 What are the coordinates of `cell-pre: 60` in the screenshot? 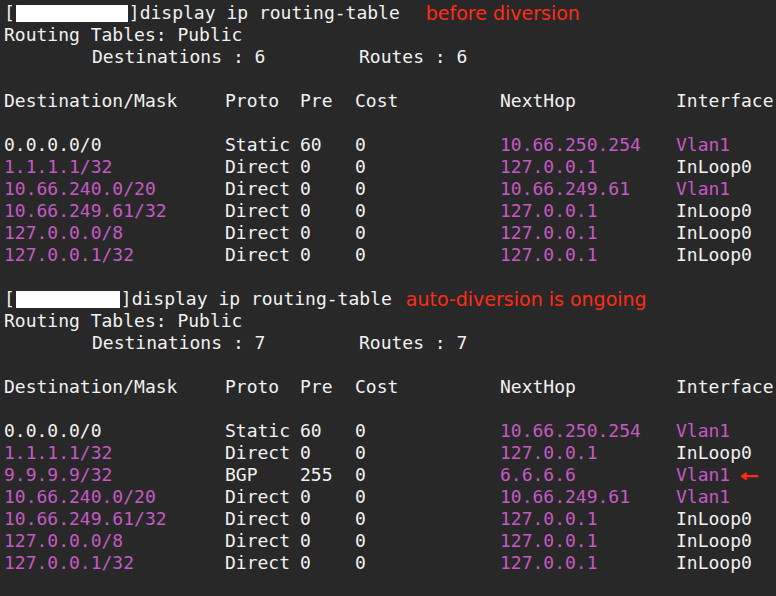 It's located at (328, 431).